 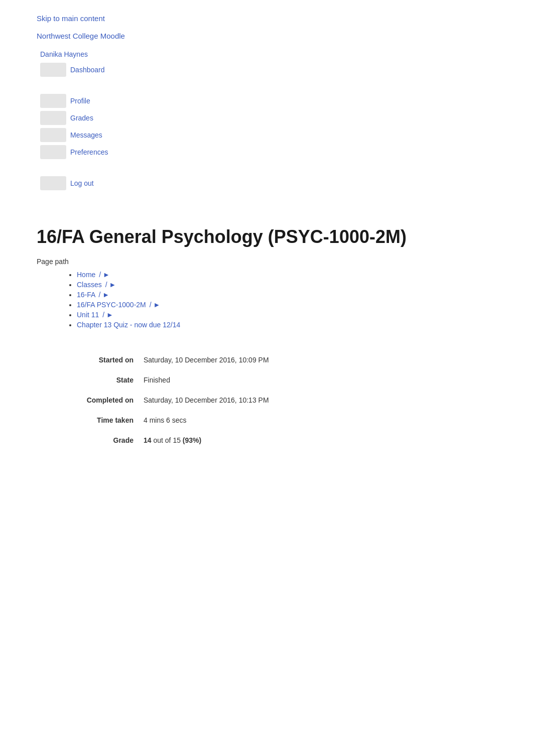 What do you see at coordinates (266, 360) in the screenshot?
I see `started-on-row: Started on Saturday, 10 December 2016, 1…` at bounding box center [266, 360].